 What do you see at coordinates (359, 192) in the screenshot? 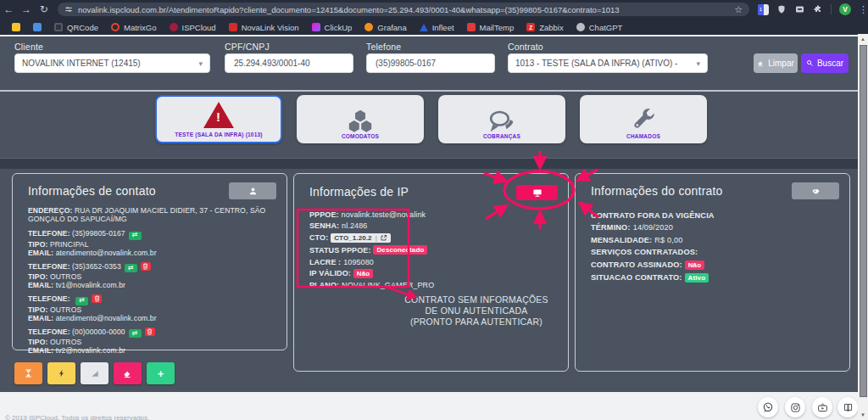
I see `ip-panel-title: Informações de IP` at bounding box center [359, 192].